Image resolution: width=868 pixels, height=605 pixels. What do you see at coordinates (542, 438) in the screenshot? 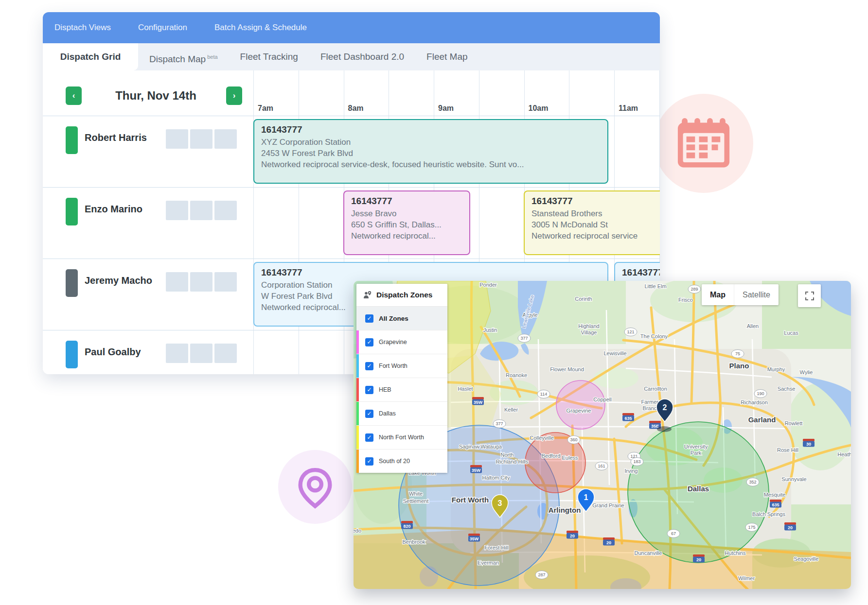
I see `map-label-colleyville: Colleyville` at bounding box center [542, 438].